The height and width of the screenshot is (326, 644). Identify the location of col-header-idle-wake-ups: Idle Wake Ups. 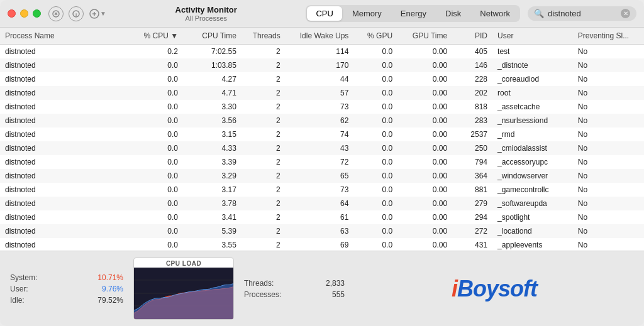
(319, 36).